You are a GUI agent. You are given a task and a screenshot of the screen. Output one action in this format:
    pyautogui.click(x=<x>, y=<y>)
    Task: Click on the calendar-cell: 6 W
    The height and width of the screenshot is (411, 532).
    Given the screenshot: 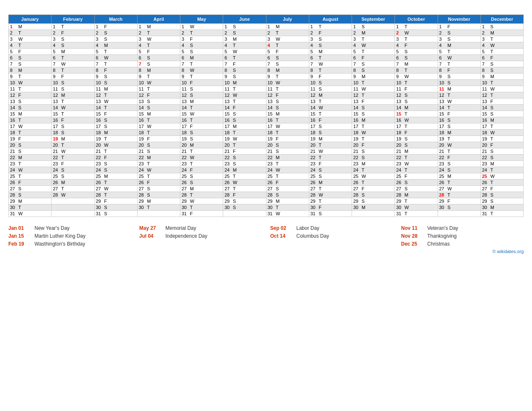 What is the action you would take?
    pyautogui.click(x=116, y=58)
    